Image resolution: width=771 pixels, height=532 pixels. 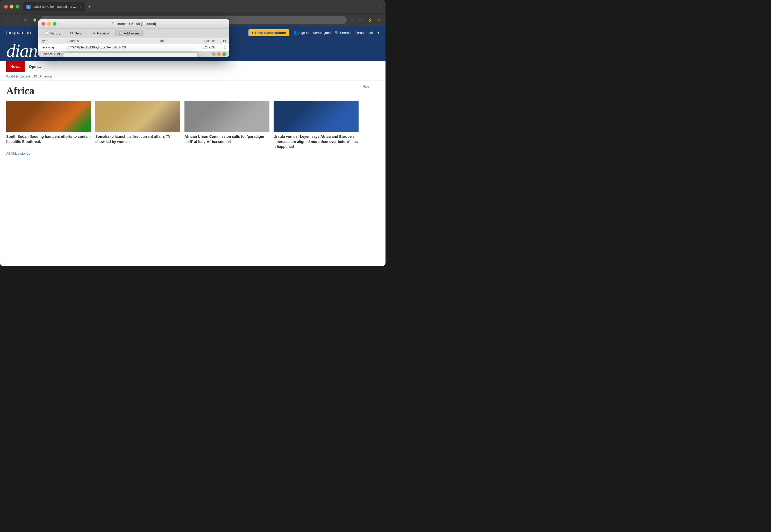 What do you see at coordinates (47, 76) in the screenshot?
I see `breadcrumb-america: America...` at bounding box center [47, 76].